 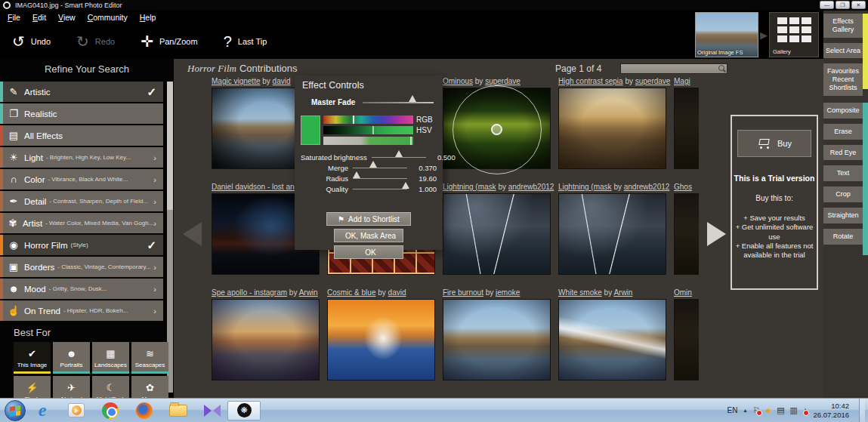 I want to click on tool-button: Erase, so click(x=843, y=131).